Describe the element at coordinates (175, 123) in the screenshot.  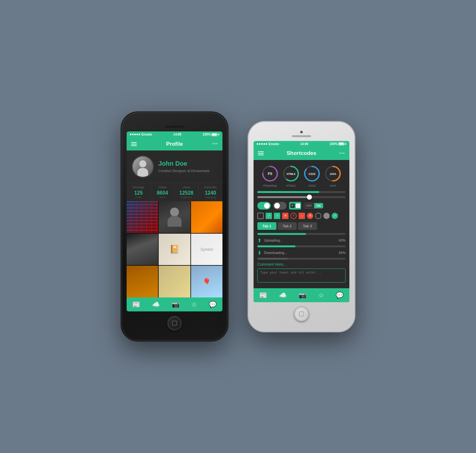
I see `camera-lens-black` at that location.